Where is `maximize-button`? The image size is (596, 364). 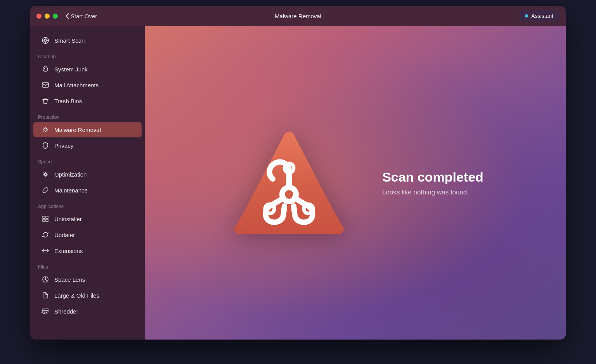 maximize-button is located at coordinates (55, 16).